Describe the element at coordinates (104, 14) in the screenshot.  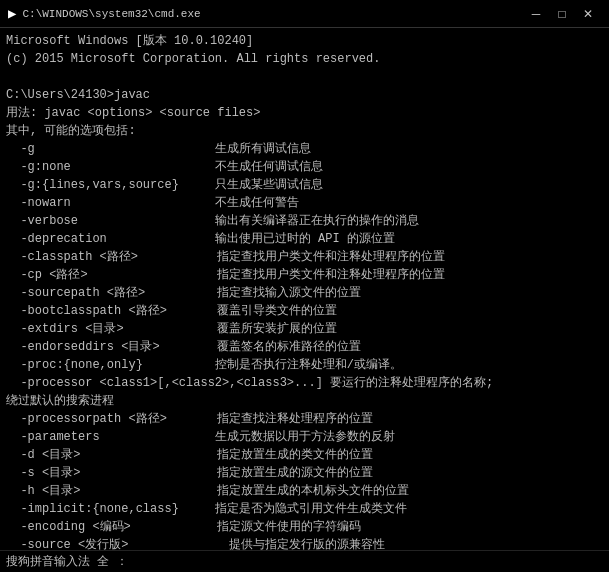
I see `titlebar-left: ▶ C:\WINDOWS\system32\cmd.exe` at that location.